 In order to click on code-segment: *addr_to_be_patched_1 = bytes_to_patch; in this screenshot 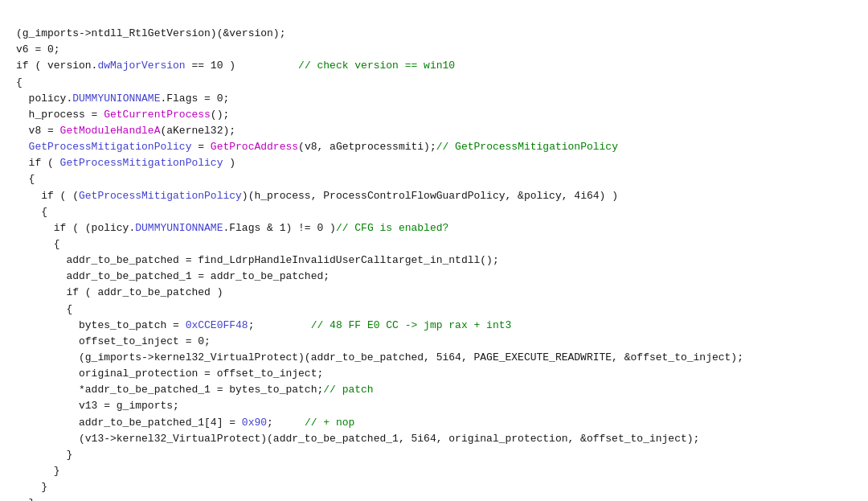, I will do `click(170, 389)`.